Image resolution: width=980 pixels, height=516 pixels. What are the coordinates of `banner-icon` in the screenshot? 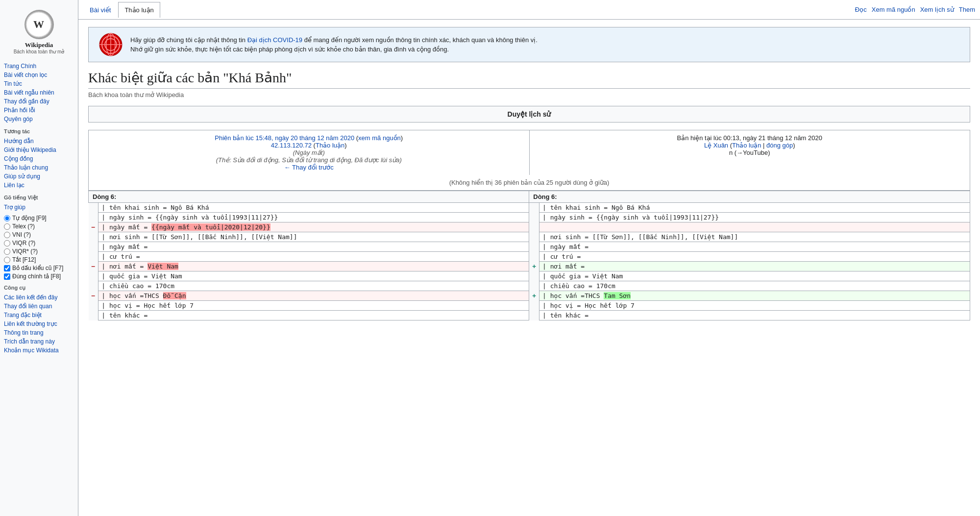 It's located at (111, 45).